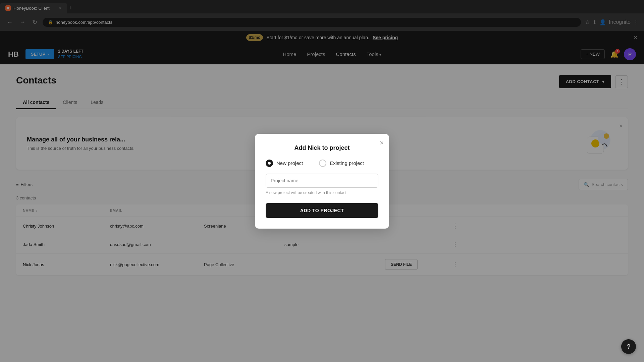 Image resolution: width=644 pixels, height=362 pixels. What do you see at coordinates (322, 181) in the screenshot?
I see `add-to-project-modal: Add Nick to project × New project Existi…` at bounding box center [322, 181].